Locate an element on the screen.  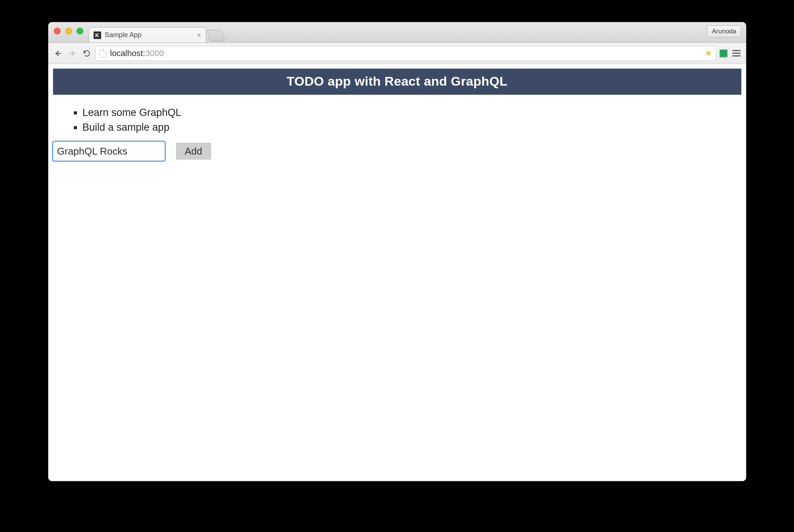
window-controls is located at coordinates (69, 31).